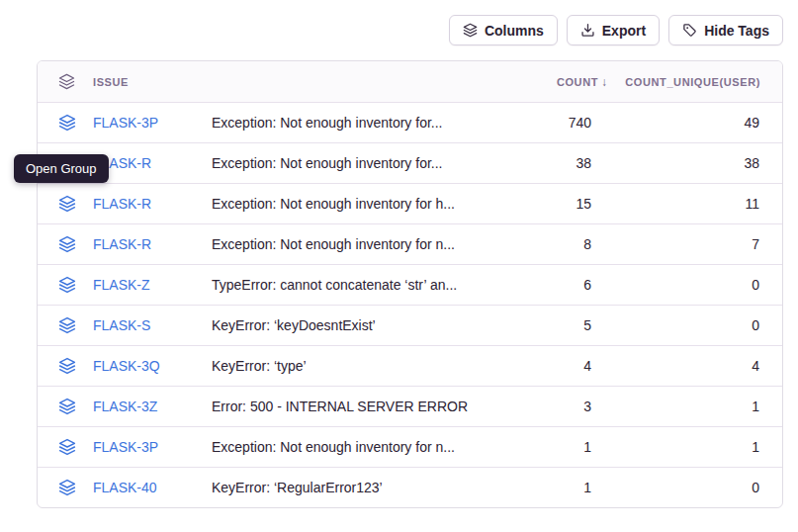 The image size is (798, 532). I want to click on count-value: 4, so click(550, 366).